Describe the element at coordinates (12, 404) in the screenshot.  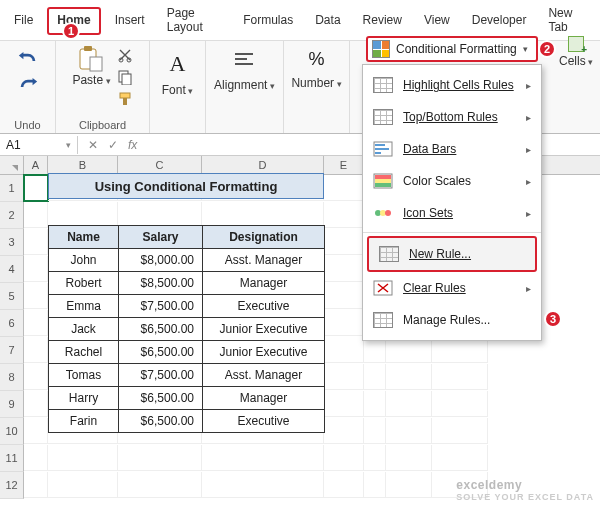
I see `row-header-9: 9` at that location.